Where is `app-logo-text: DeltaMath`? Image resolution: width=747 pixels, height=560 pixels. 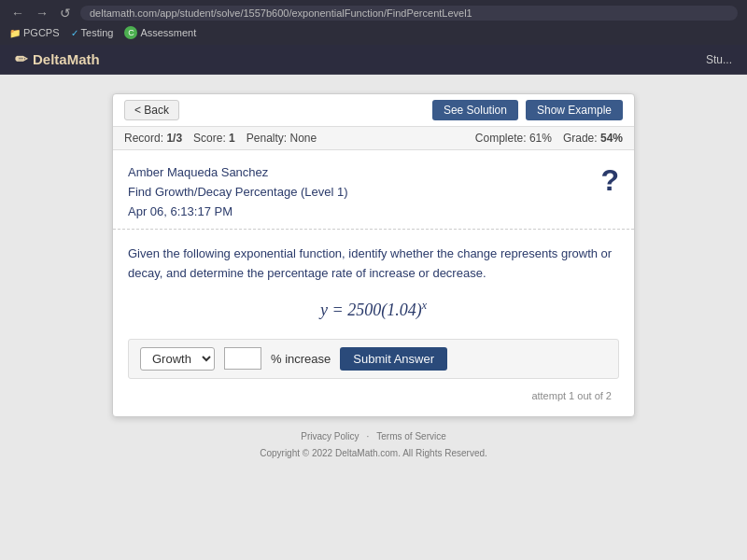 app-logo-text: DeltaMath is located at coordinates (66, 60).